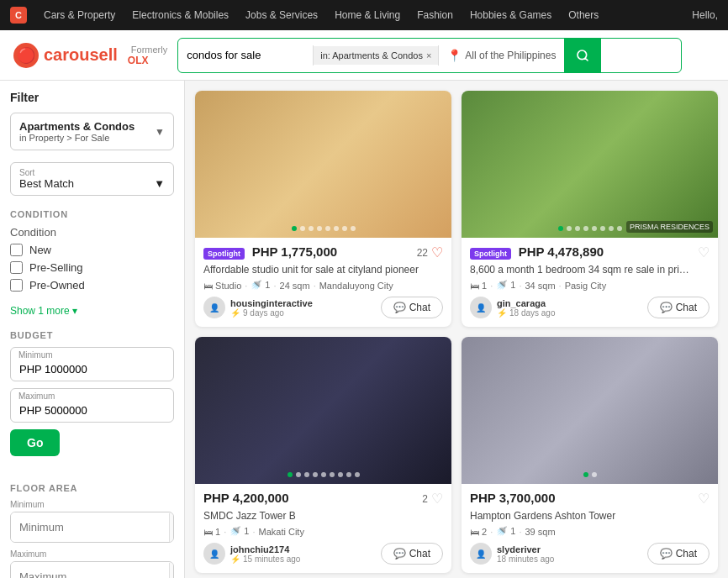  I want to click on seller-info: 👤 slyderiver 18 minutes ago, so click(512, 554).